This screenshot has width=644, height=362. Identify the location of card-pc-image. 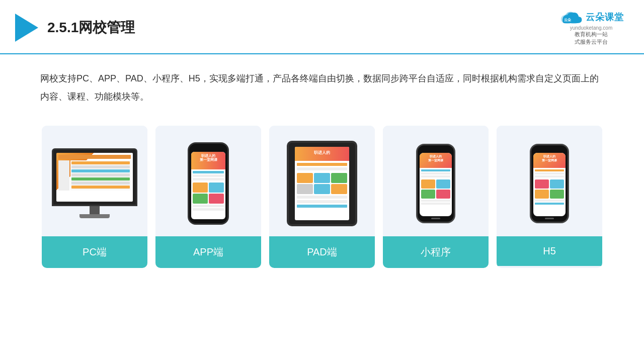
(95, 181).